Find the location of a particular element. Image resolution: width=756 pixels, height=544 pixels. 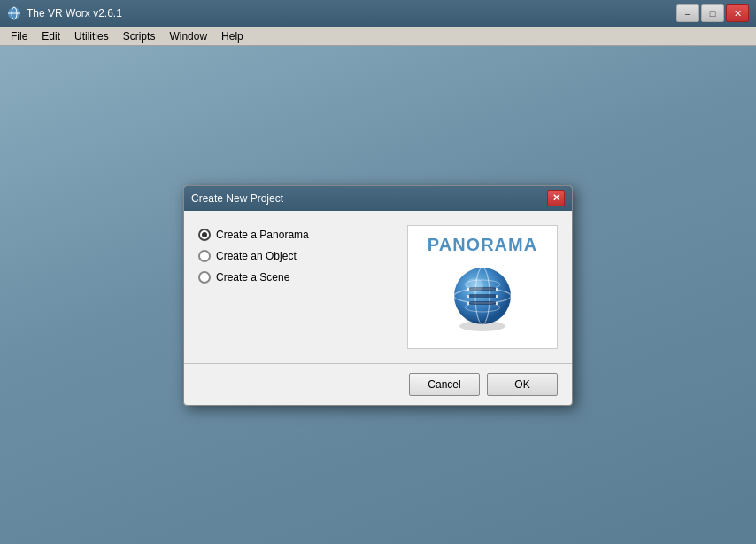

minimize-button: – is located at coordinates (688, 13).